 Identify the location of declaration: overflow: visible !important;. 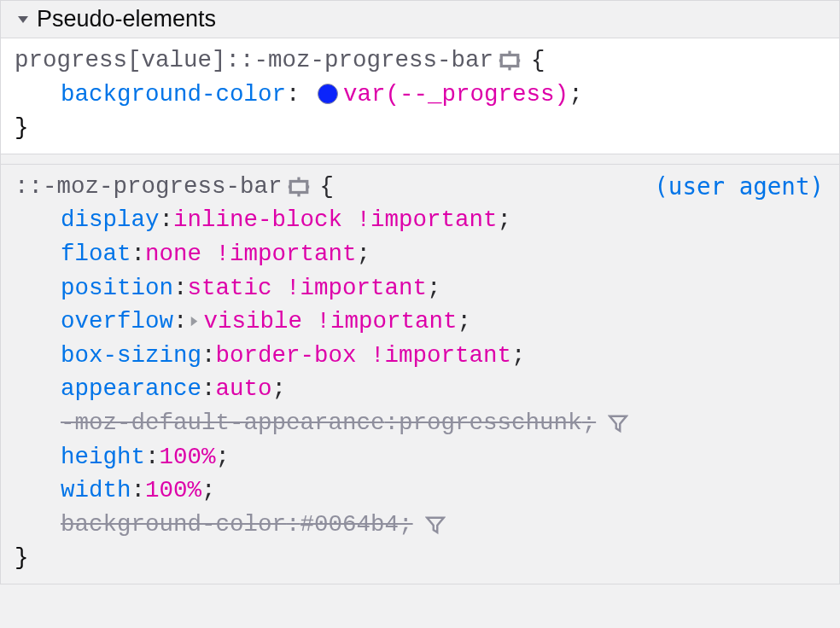
(443, 322).